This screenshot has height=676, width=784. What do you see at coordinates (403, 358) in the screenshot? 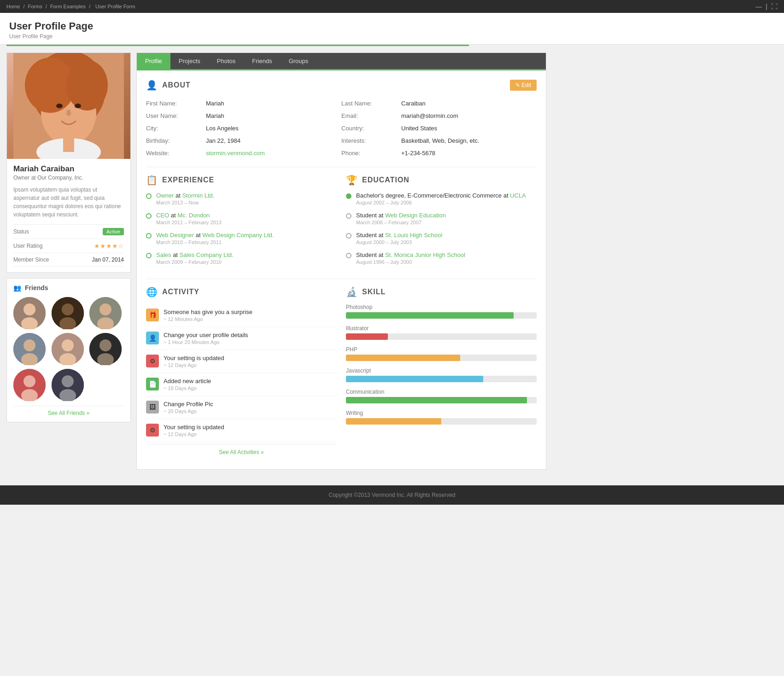
I see `skill-php-bar-fill` at bounding box center [403, 358].